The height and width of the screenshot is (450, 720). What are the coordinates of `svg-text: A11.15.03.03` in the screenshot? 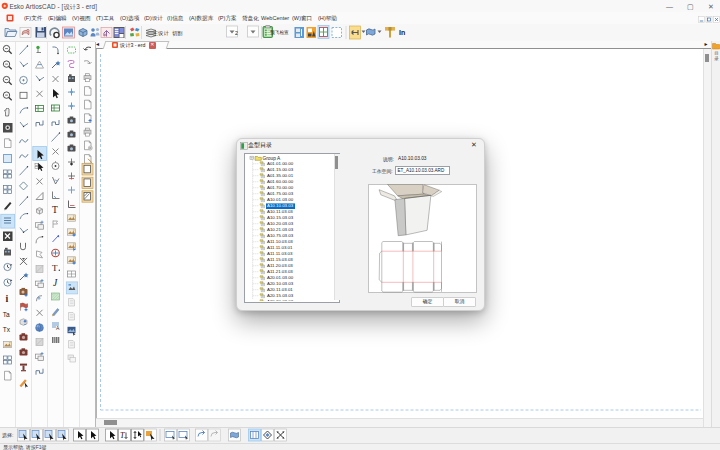 It's located at (280, 260).